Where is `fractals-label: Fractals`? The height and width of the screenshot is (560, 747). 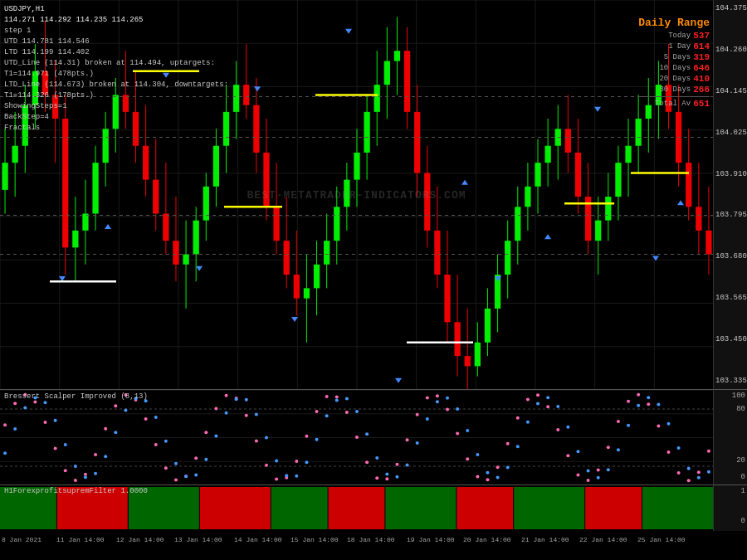 fractals-label: Fractals is located at coordinates (116, 128).